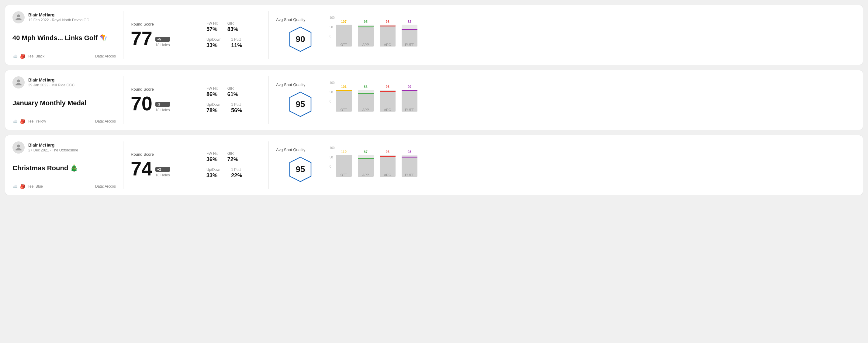  Describe the element at coordinates (161, 38) in the screenshot. I see `score-row: 77+518 Holes` at that location.